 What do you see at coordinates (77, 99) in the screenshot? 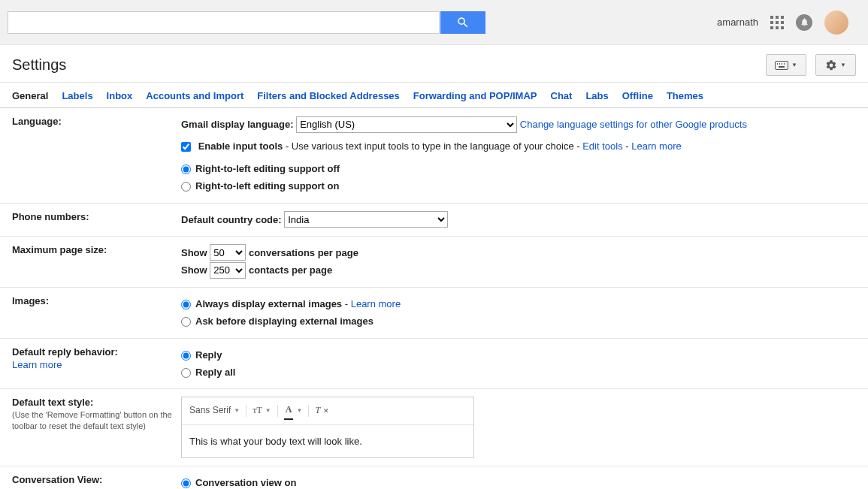
I see `tab-labels: Labels` at bounding box center [77, 99].